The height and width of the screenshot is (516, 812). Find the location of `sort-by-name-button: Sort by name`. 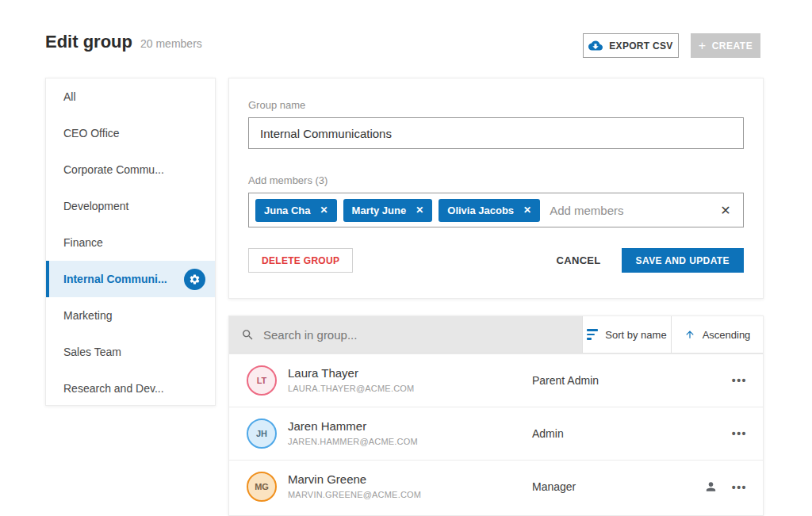

sort-by-name-button: Sort by name is located at coordinates (626, 334).